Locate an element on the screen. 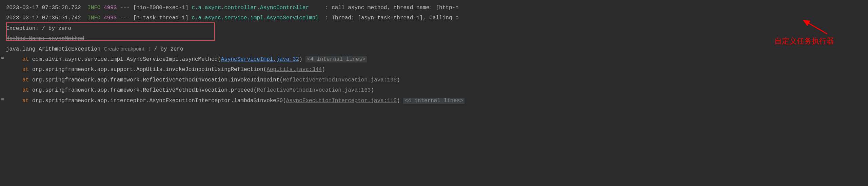  stack-frame: at org.springframework.aop.support.AopUt… is located at coordinates (437, 70).